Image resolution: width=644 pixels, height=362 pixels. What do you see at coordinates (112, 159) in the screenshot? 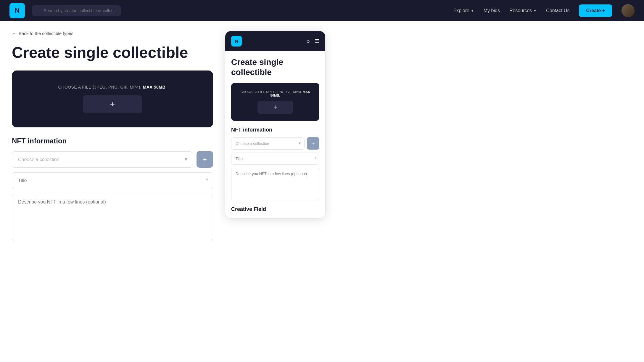
I see `collection-row: Choose a collection ▼ +` at bounding box center [112, 159].